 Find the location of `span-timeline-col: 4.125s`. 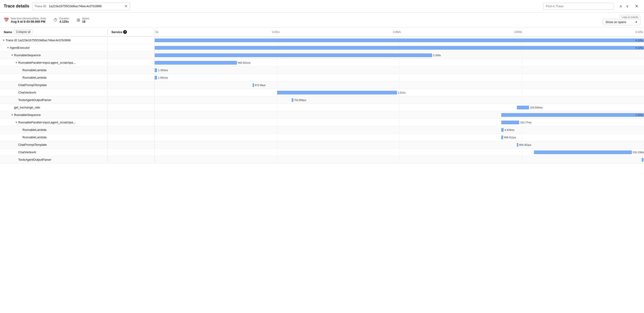

span-timeline-col: 4.125s is located at coordinates (400, 40).